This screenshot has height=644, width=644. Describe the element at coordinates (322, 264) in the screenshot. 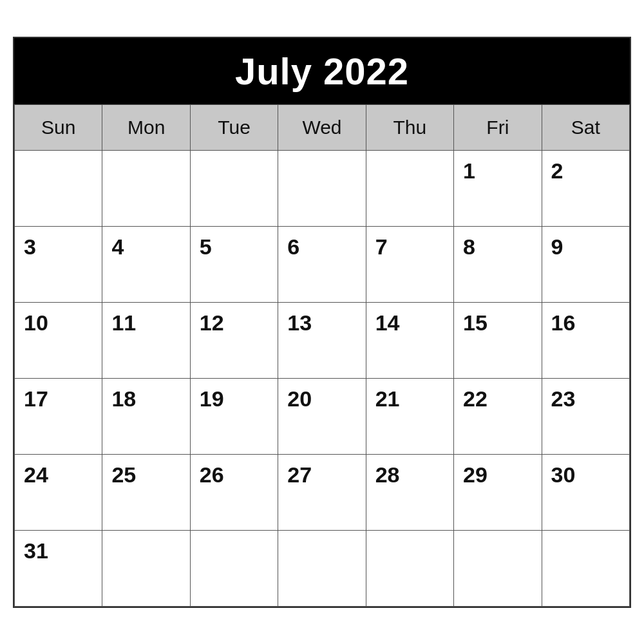

I see `calendar-week-2: 3456789` at that location.